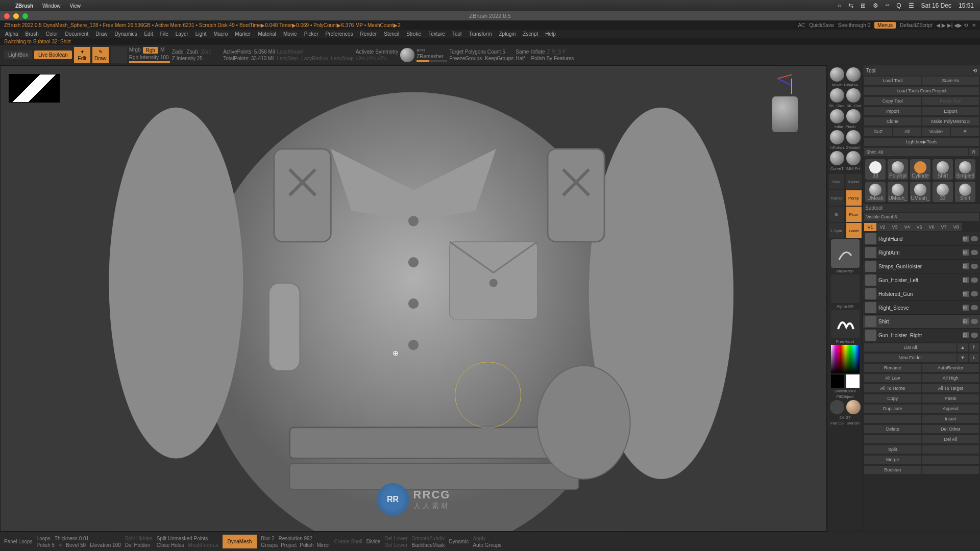 The image size is (980, 551). What do you see at coordinates (854, 182) in the screenshot?
I see `xpose-button: Xpose` at bounding box center [854, 182].